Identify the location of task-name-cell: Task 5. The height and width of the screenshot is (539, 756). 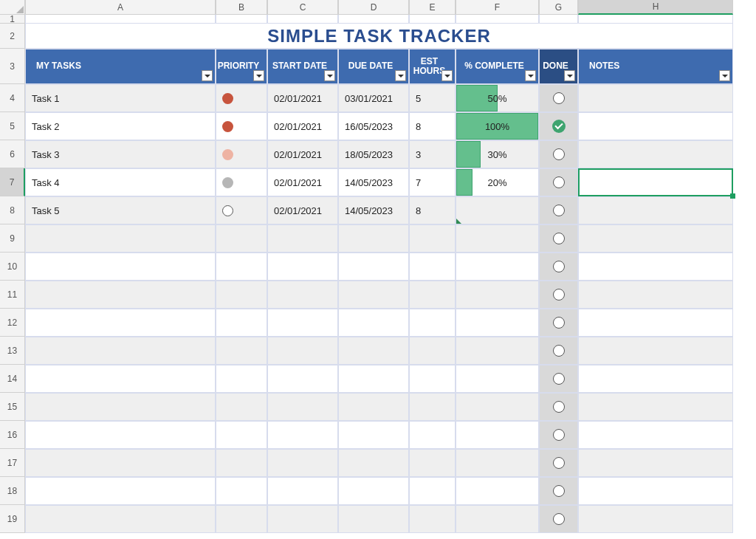
(120, 210).